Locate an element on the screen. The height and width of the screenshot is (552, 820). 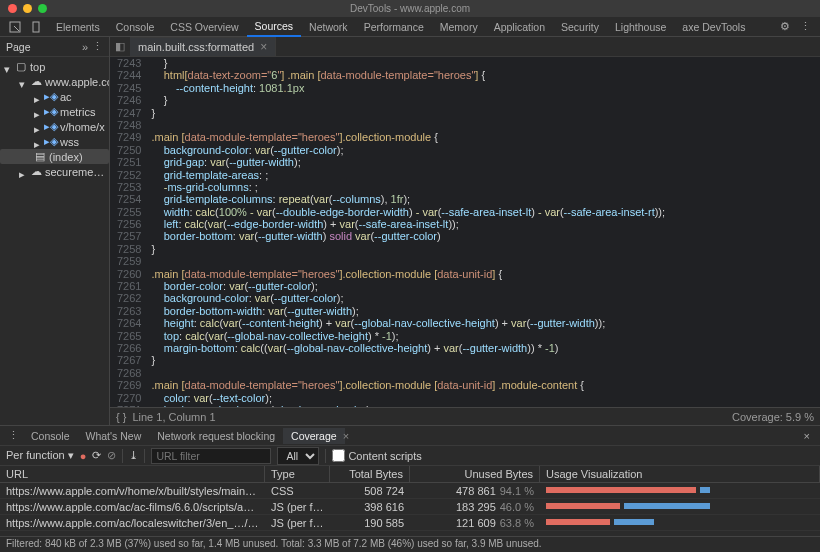
editor-status-bar: { } Line 1, Column 1 Coverage: 5.9 % is located at coordinates (465, 416).